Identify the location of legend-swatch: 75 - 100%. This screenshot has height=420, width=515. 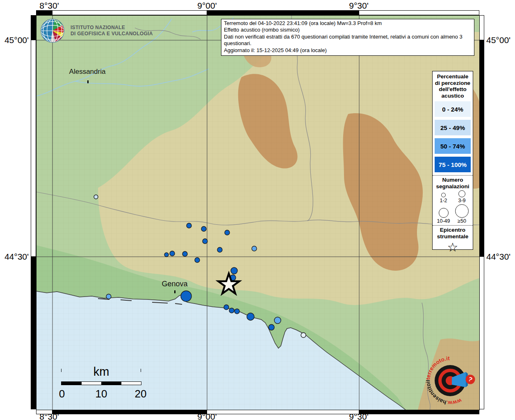
(453, 164).